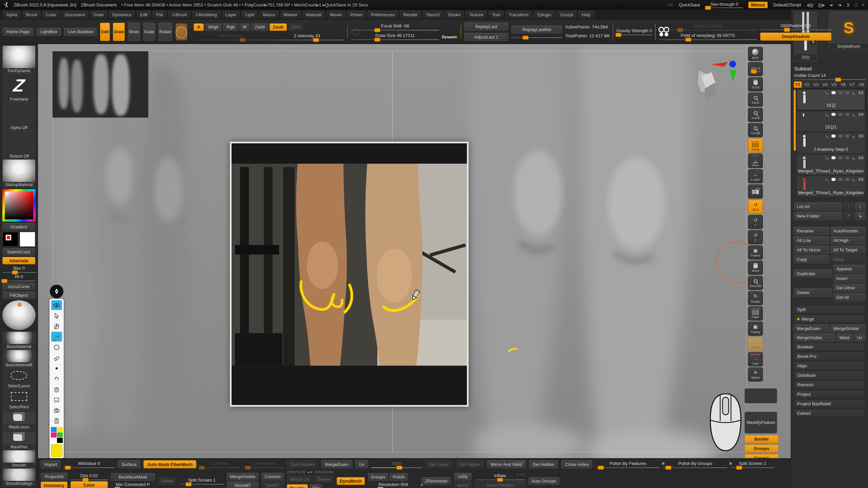 The height and width of the screenshot is (488, 868). I want to click on view-tab: V3, so click(816, 85).